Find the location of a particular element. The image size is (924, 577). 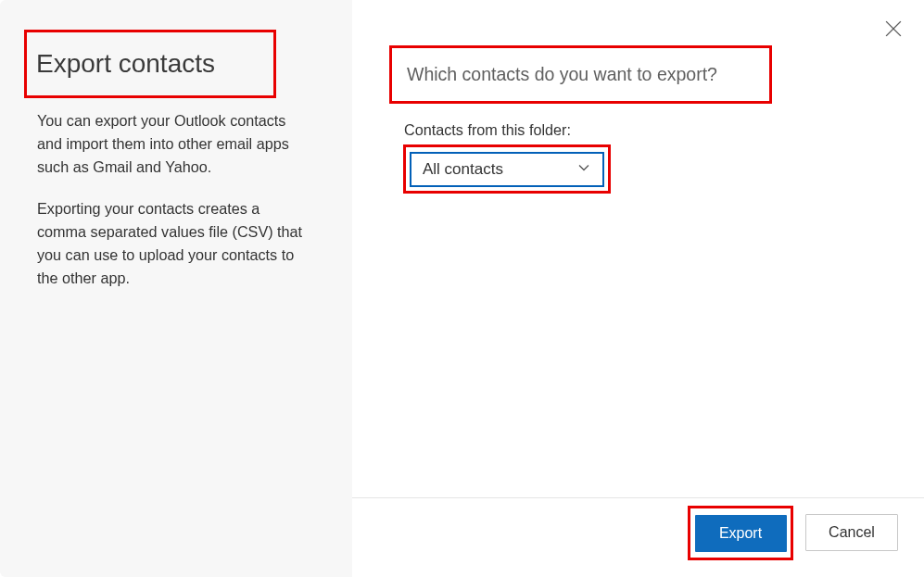

close-icon is located at coordinates (893, 31).